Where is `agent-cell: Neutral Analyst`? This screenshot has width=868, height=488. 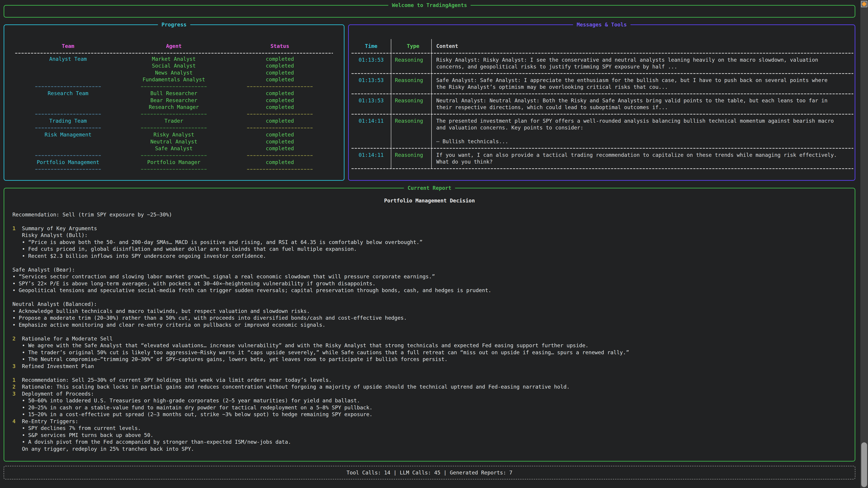
agent-cell: Neutral Analyst is located at coordinates (174, 142).